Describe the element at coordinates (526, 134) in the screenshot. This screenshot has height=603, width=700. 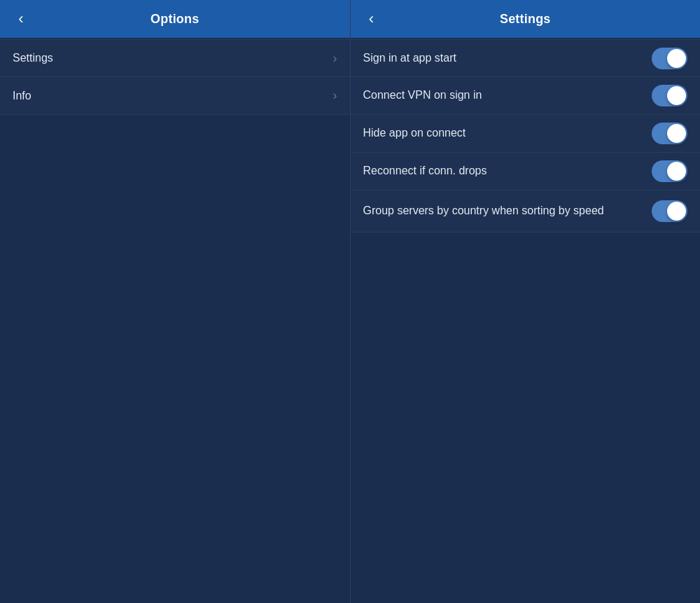
I see `settings-item-hide-app-connect: Hide app on connect` at that location.